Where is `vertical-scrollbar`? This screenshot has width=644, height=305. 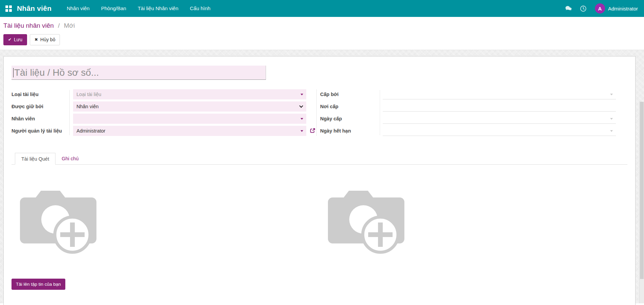
vertical-scrollbar is located at coordinates (642, 203).